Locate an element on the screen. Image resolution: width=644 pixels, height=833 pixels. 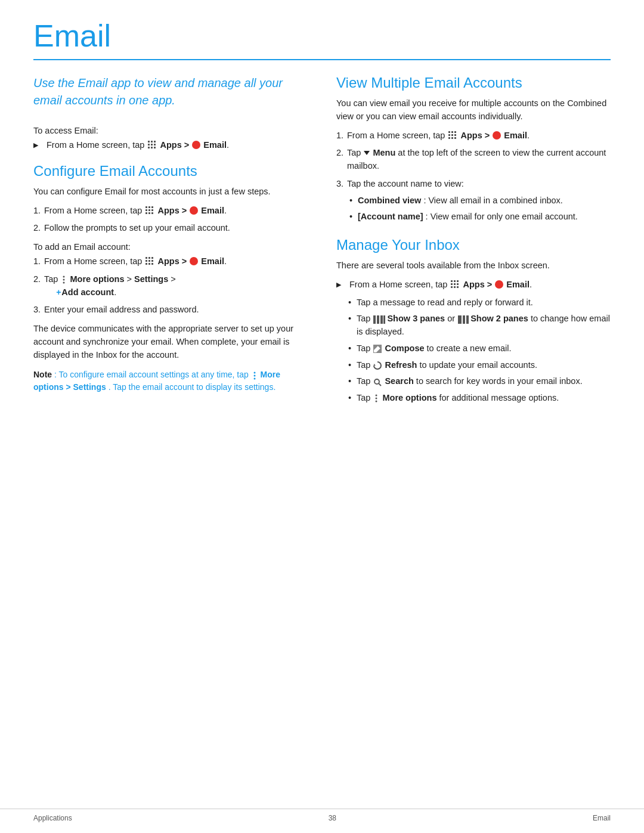
manage-bullet-4: Tap Refresh to update your email account… is located at coordinates (478, 366).